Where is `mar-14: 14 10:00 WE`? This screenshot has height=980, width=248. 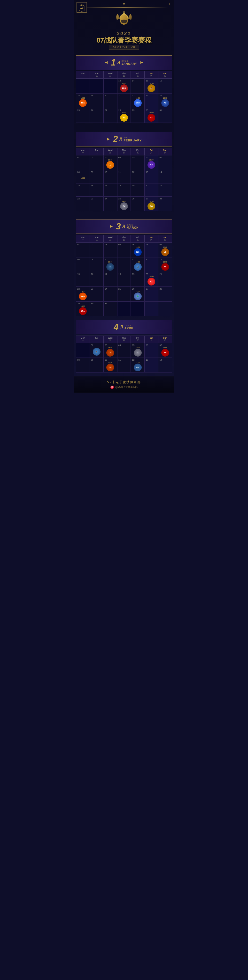 mar-14: 14 10:00 WE is located at coordinates (165, 265).